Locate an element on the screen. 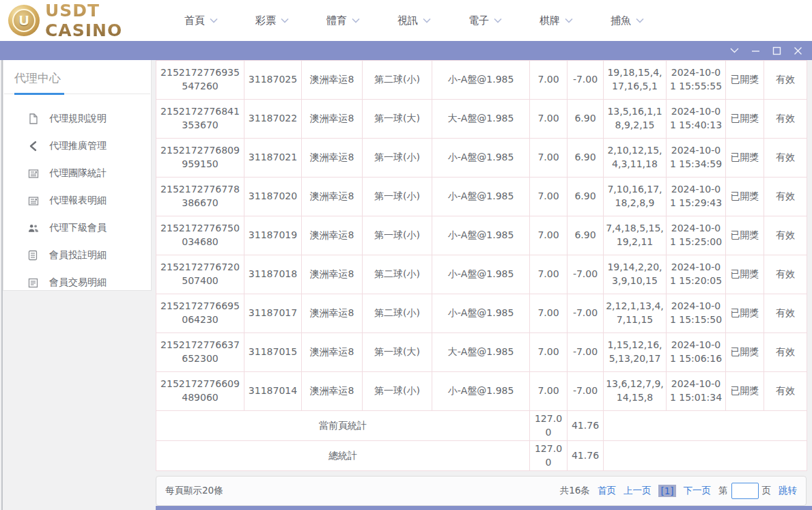 The image size is (812, 510). window-titlebar is located at coordinates (406, 51).